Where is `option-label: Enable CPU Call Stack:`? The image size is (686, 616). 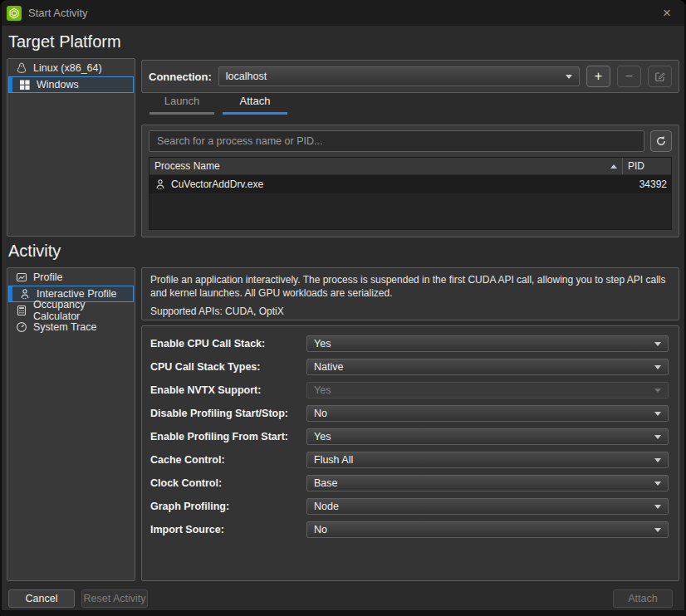
option-label: Enable CPU Call Stack: is located at coordinates (228, 344).